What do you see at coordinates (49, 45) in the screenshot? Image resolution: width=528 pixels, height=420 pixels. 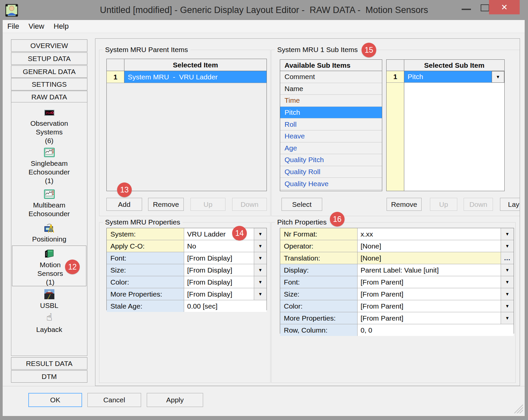 I see `sidebar-item-overview: OVERVIEW` at bounding box center [49, 45].